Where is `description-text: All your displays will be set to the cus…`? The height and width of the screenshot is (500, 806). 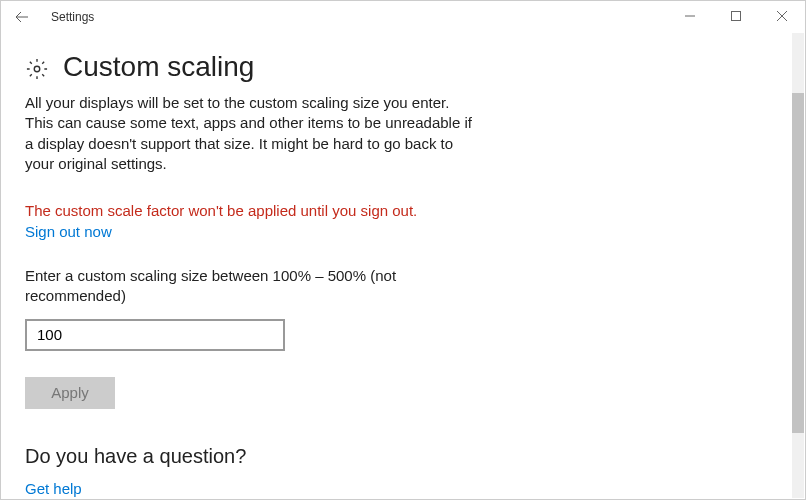 description-text: All your displays will be set to the cus… is located at coordinates (250, 134).